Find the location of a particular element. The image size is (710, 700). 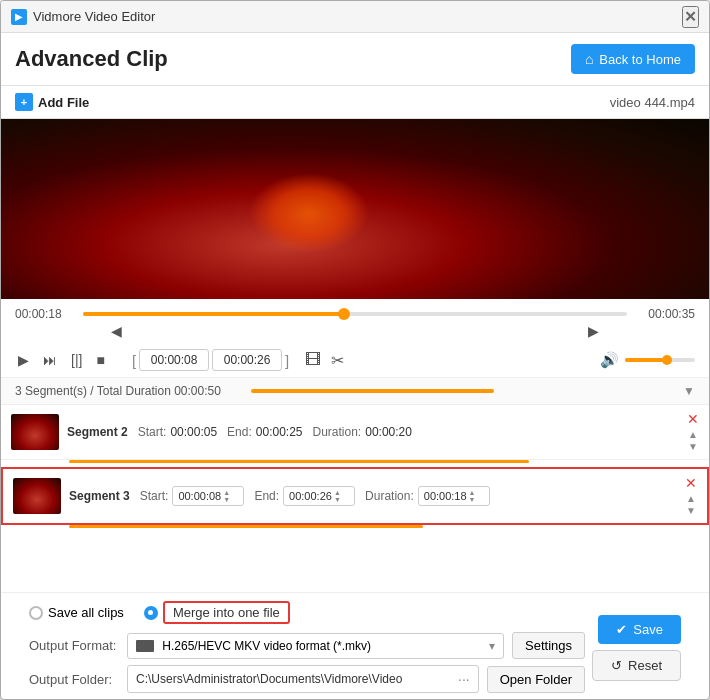

volume-group: 🔊 is located at coordinates (648, 360).